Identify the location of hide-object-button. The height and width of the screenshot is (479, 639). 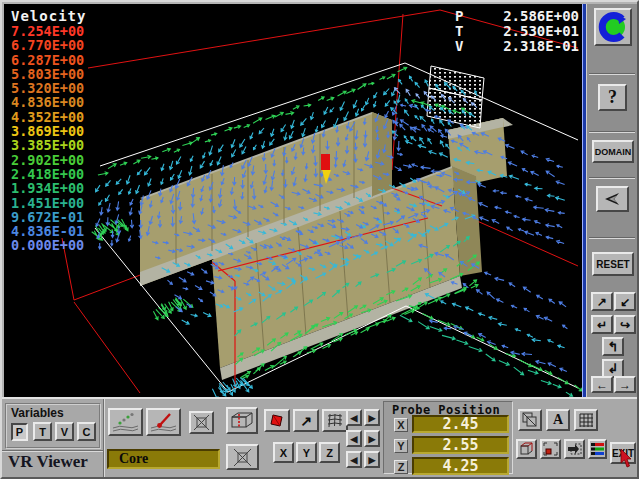
(242, 457).